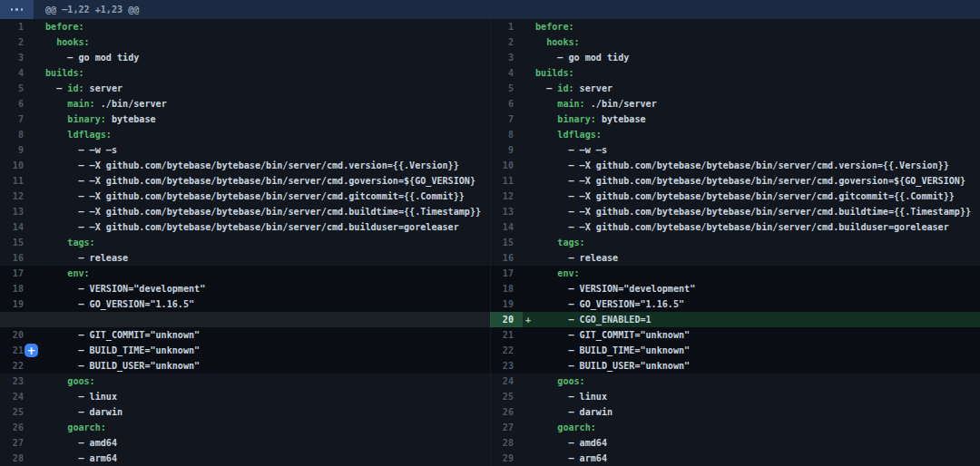 The height and width of the screenshot is (466, 980). Describe the element at coordinates (735, 459) in the screenshot. I see `diff-line: 29 – arm64` at that location.